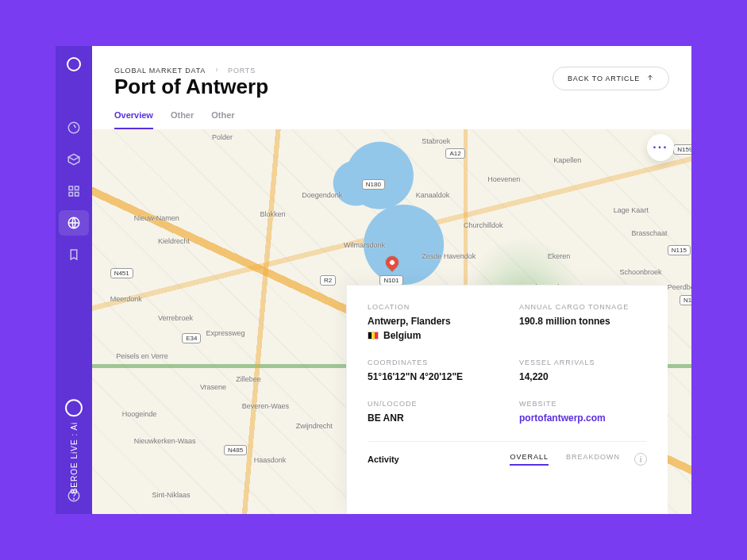 This screenshot has width=747, height=560. I want to click on map-place-label: Nieuw-Namen, so click(157, 218).